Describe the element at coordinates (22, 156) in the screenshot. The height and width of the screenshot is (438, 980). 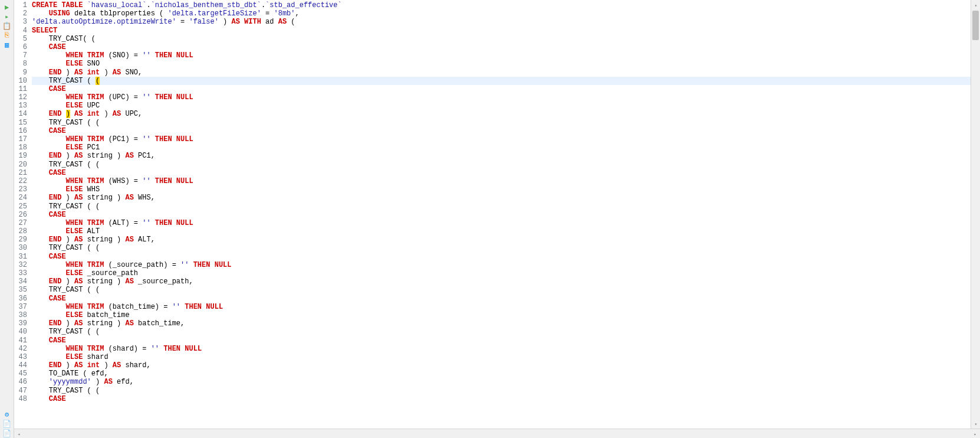
I see `line-number: 19` at that location.